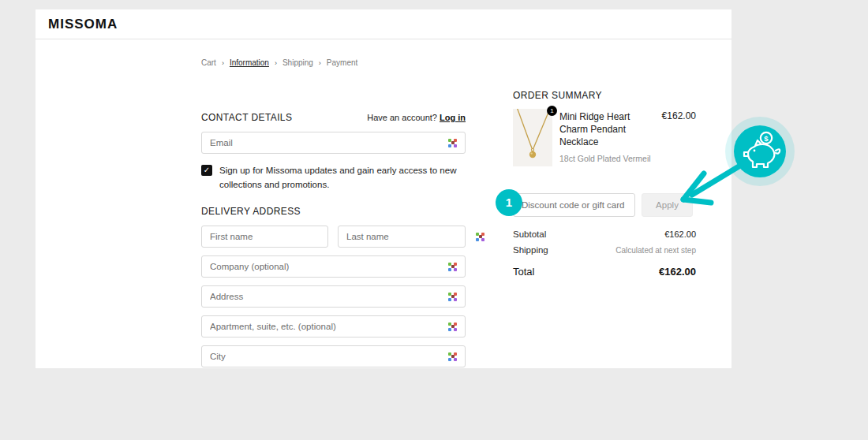  I want to click on necklace-illustration, so click(533, 137).